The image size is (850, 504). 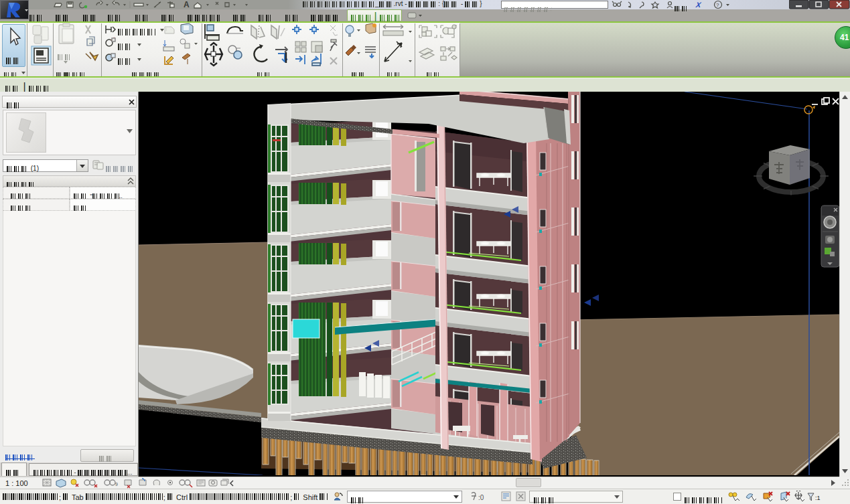 I want to click on svg-text: :1, so click(x=818, y=498).